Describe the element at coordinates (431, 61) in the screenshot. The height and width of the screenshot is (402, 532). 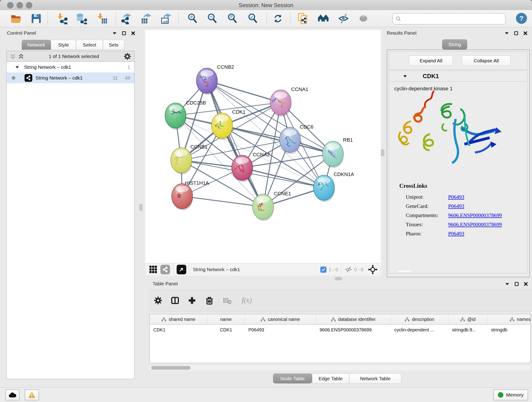
I see `expand-all-button: Expand All` at that location.